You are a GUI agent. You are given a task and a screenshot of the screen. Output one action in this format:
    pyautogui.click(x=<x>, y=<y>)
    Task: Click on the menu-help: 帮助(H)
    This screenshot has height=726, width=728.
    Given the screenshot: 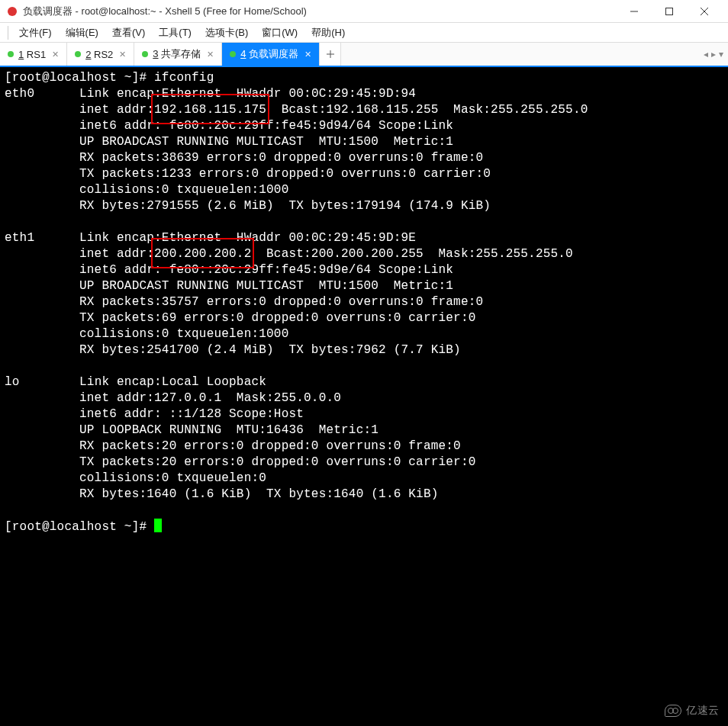 What is the action you would take?
    pyautogui.click(x=328, y=33)
    